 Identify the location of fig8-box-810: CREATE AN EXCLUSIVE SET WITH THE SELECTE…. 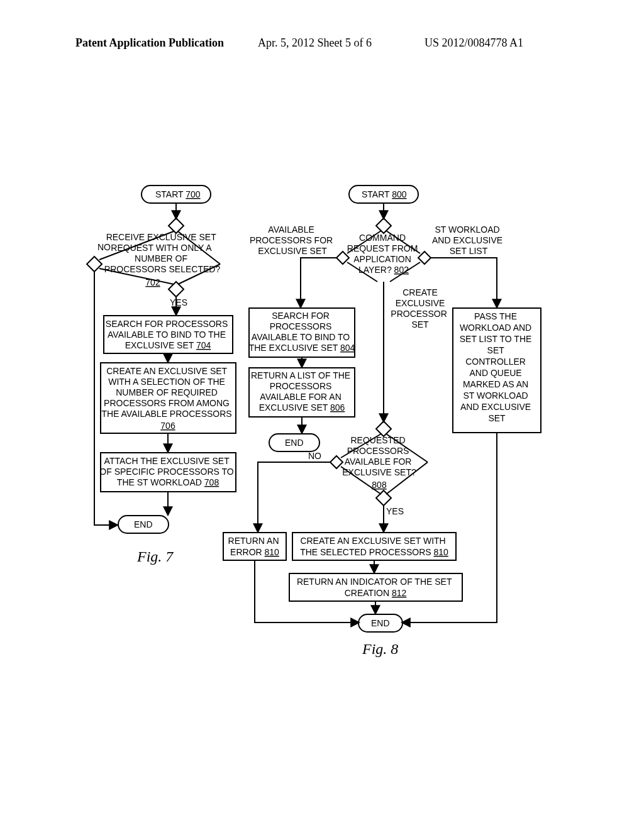
(374, 546).